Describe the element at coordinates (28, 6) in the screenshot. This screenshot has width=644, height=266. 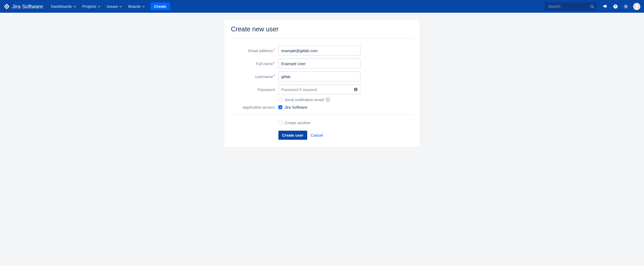
I see `brand-name: Jira Software` at that location.